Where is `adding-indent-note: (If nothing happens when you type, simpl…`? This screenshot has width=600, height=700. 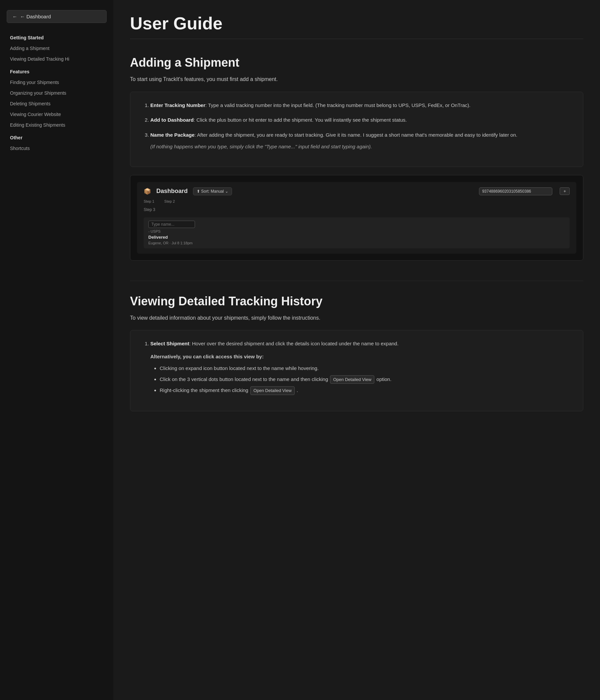
adding-indent-note: (If nothing happens when you type, simpl… is located at coordinates (361, 147).